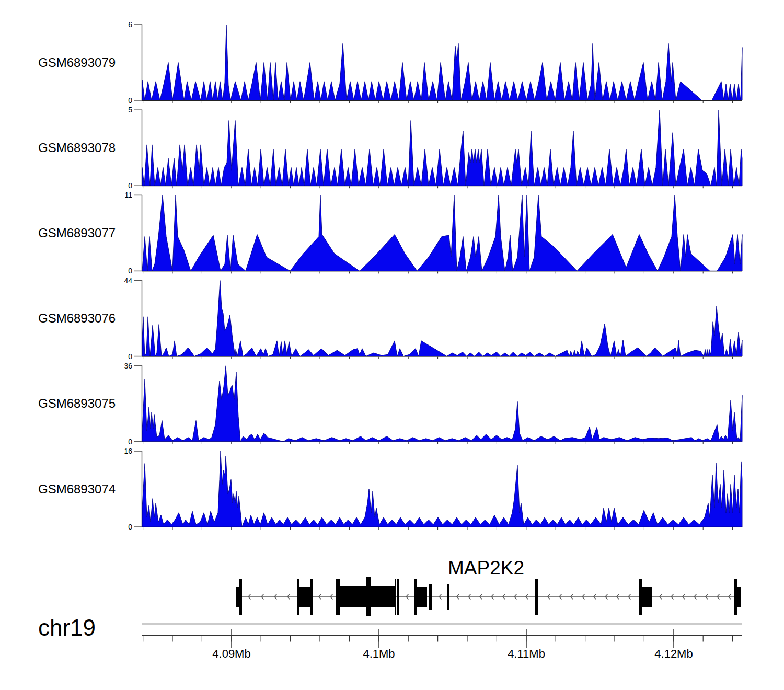  Describe the element at coordinates (77, 63) in the screenshot. I see `track-label: GSM6893079` at that location.